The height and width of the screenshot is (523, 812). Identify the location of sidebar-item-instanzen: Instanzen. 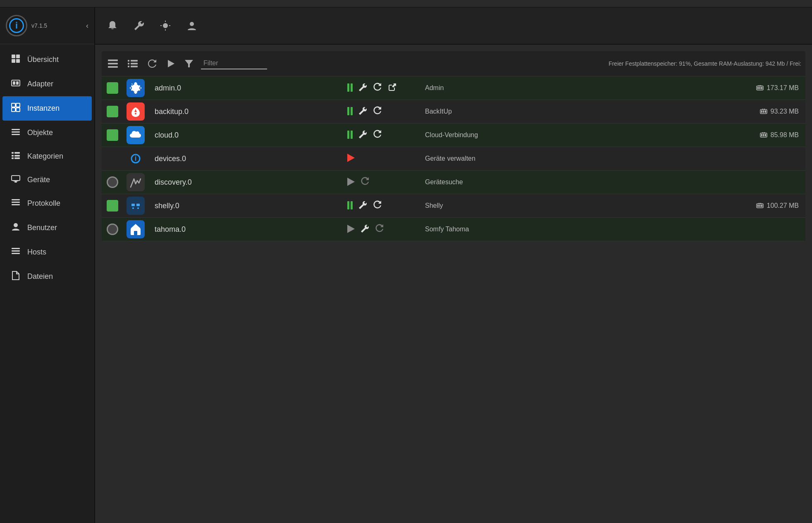
(47, 108).